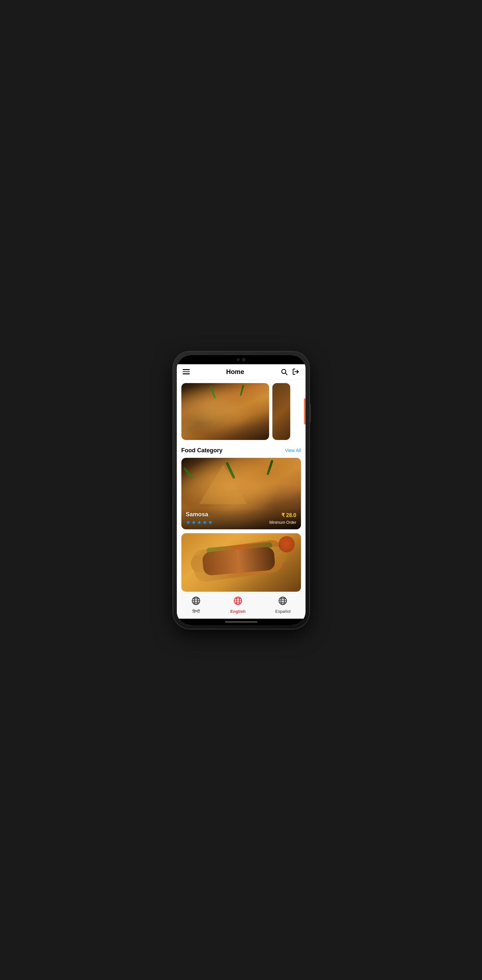  What do you see at coordinates (241, 493) in the screenshot?
I see `samosa-card-image: Samosa ★ ★ ★ ★ ★ ₹ 28.0 Minimum Order` at bounding box center [241, 493].